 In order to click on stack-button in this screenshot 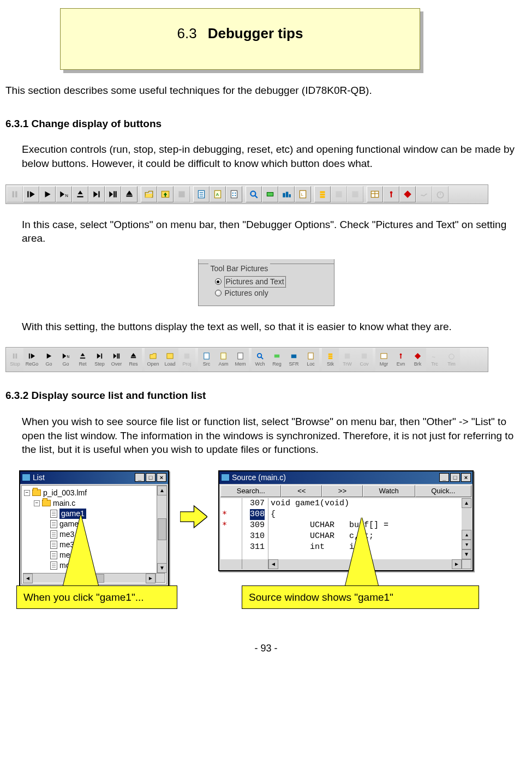, I will do `click(322, 194)`.